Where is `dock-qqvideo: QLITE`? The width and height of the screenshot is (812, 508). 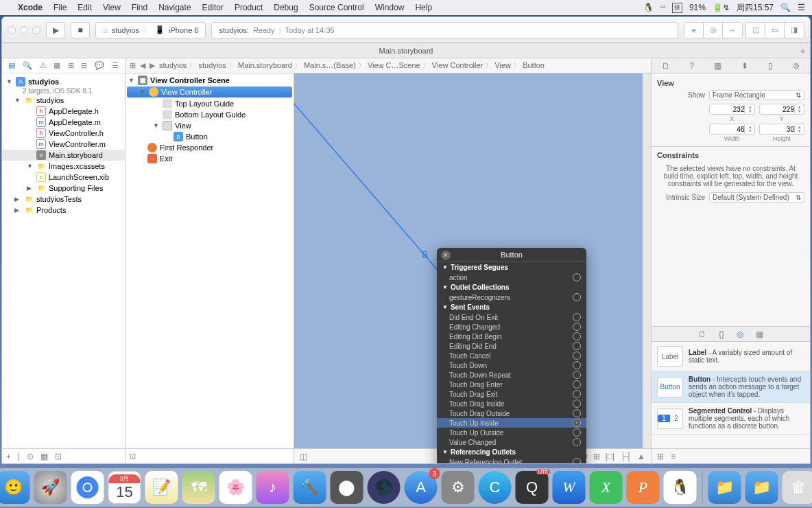
dock-qqvideo: QLITE is located at coordinates (532, 487).